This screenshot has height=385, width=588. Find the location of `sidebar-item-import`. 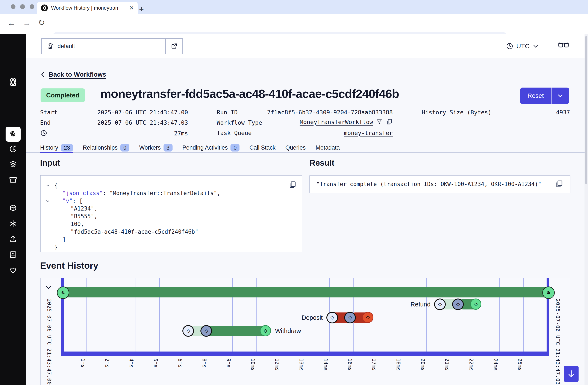

sidebar-item-import is located at coordinates (13, 239).